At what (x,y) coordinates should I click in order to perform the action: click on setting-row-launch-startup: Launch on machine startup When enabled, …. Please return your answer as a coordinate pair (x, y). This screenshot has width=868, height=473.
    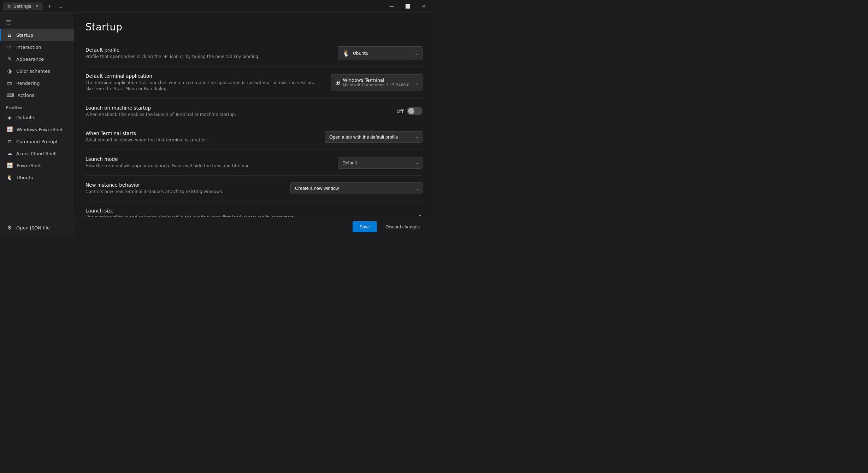
    Looking at the image, I should click on (254, 112).